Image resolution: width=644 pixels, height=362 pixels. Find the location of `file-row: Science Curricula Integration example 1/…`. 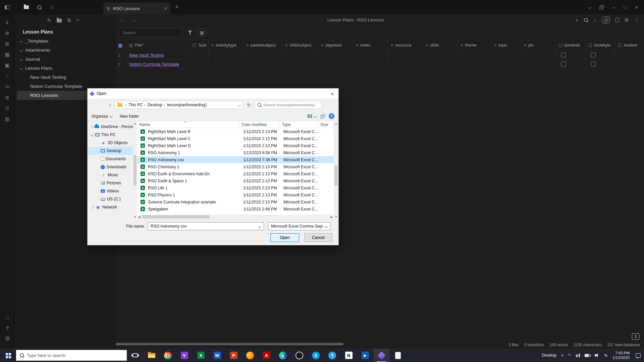

file-row: Science Curricula Integration example 1/… is located at coordinates (235, 202).